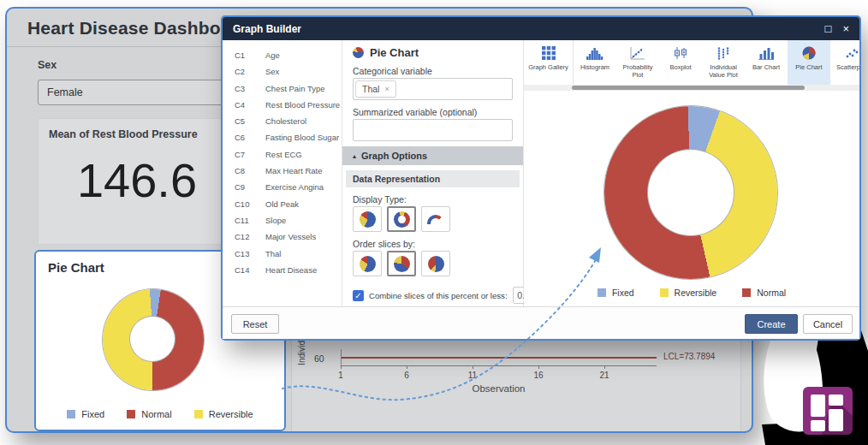 This screenshot has height=445, width=868. I want to click on y-axis-tick: 60, so click(319, 359).